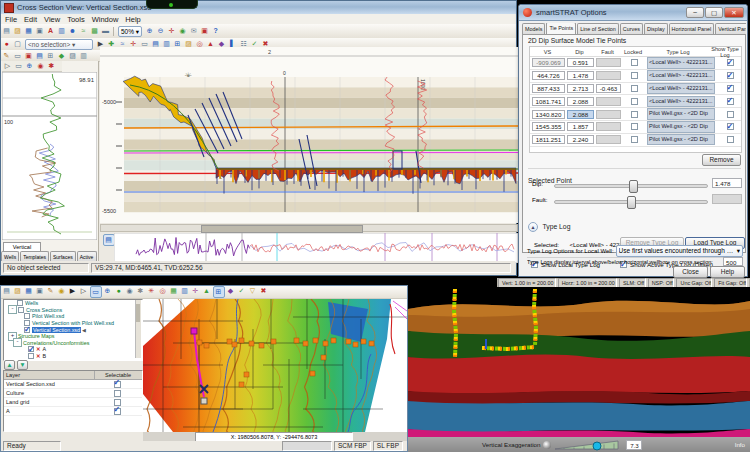 The height and width of the screenshot is (452, 750). I want to click on select-mode-icon: ▭, so click(96, 292).